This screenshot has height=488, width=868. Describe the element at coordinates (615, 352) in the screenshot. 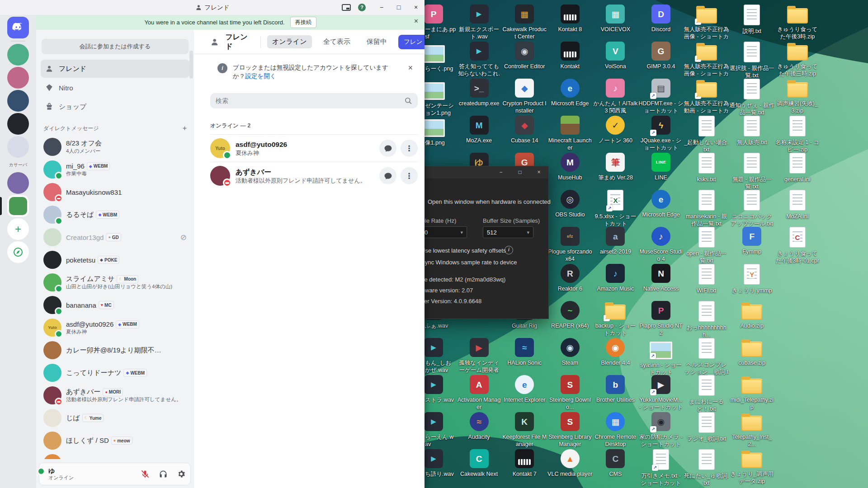

I see `desktop-icon: ◉Blender 4.4` at that location.